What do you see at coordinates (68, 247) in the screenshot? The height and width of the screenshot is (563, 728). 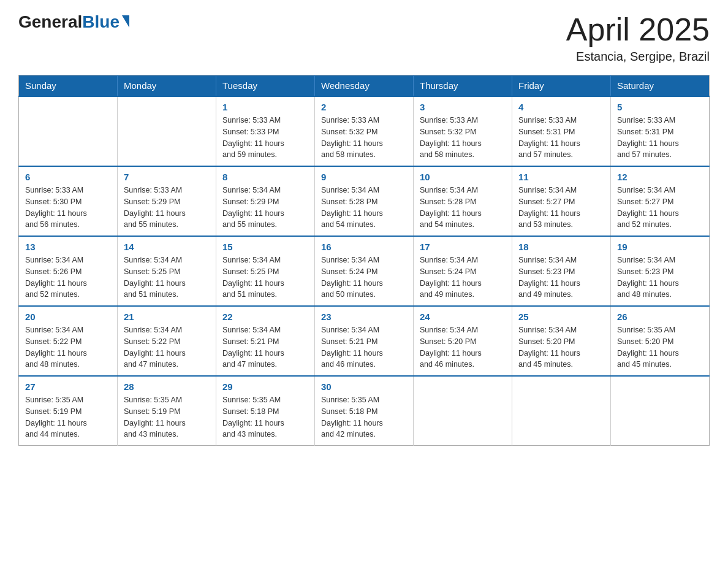 I see `day-number: 13` at bounding box center [68, 247].